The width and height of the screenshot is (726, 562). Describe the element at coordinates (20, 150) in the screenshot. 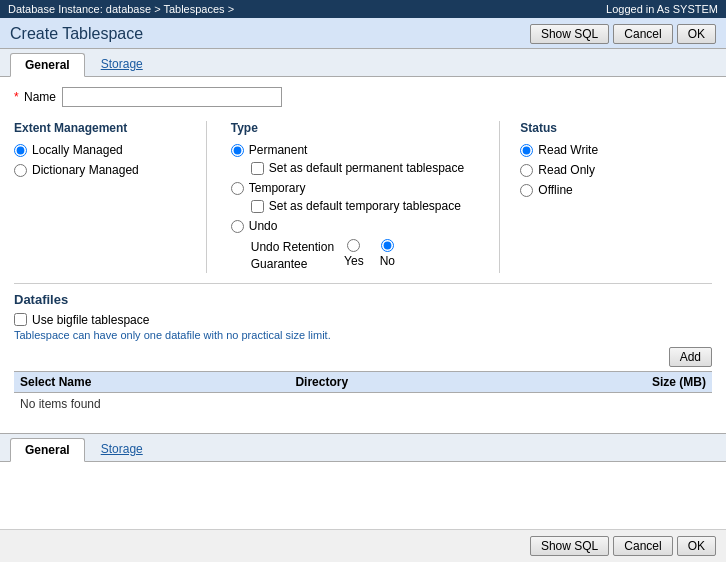

I see `locally-managed-radio` at that location.